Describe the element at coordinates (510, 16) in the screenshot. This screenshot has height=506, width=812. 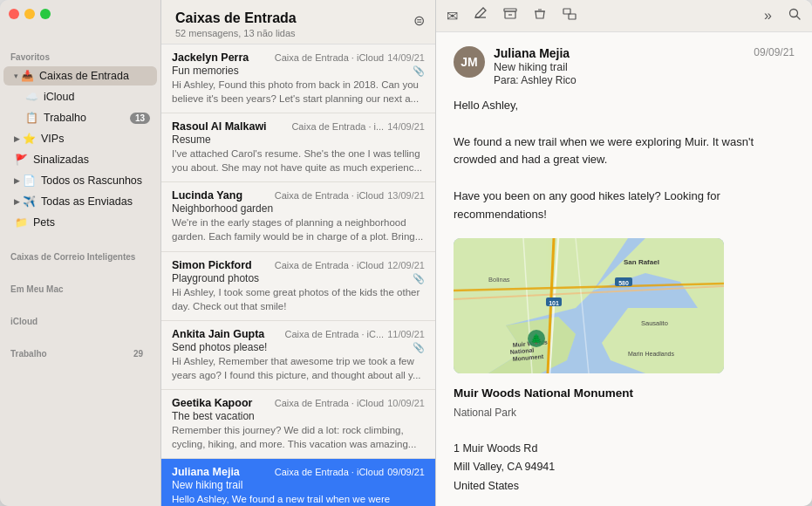
I see `archive-icon` at that location.